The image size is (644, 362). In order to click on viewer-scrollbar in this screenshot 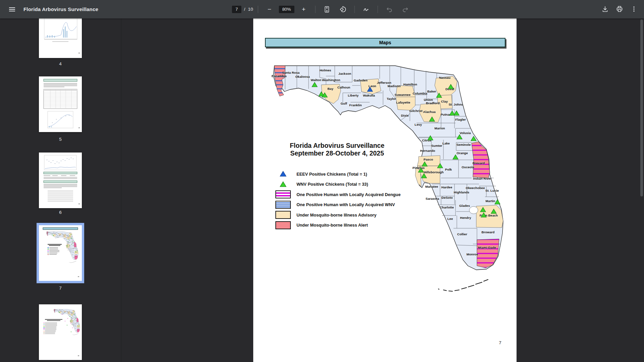, I will do `click(642, 108)`.